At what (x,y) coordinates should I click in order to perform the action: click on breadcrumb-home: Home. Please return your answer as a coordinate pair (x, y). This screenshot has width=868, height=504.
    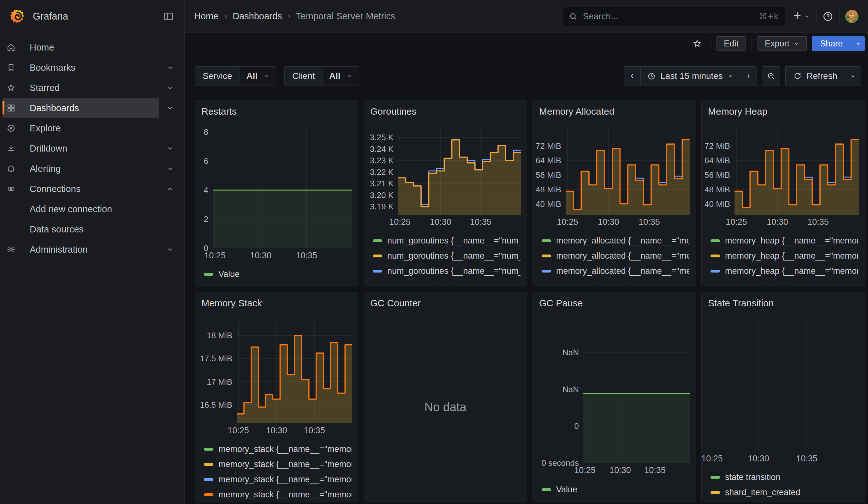
    Looking at the image, I should click on (206, 16).